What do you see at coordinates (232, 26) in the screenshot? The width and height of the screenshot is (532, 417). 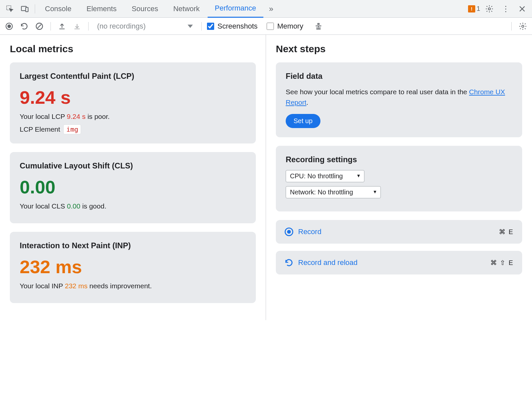 I see `screenshots-checkbox: Screenshots` at bounding box center [232, 26].